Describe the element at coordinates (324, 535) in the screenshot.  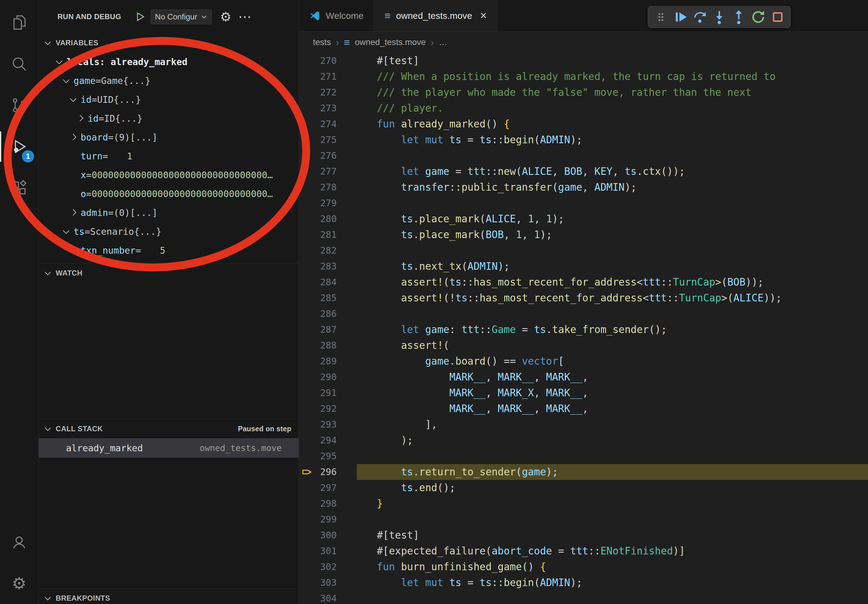
I see `line-number: 300` at that location.